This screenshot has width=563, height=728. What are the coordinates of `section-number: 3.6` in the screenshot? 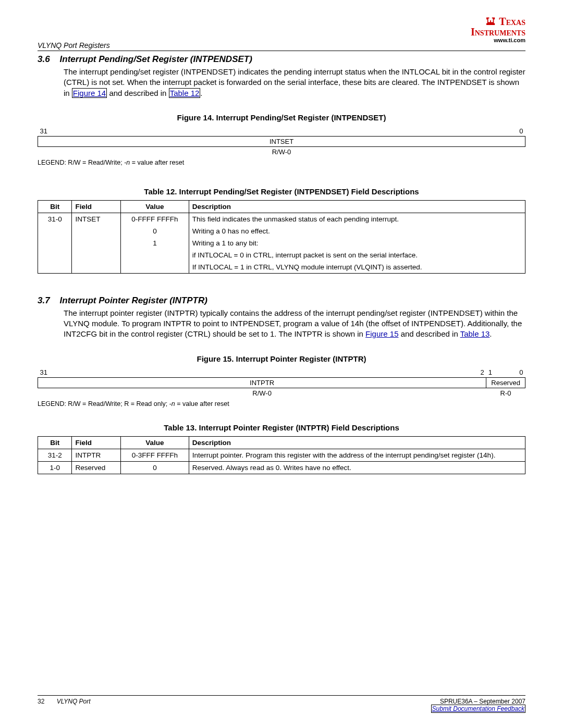 It's located at (44, 59).